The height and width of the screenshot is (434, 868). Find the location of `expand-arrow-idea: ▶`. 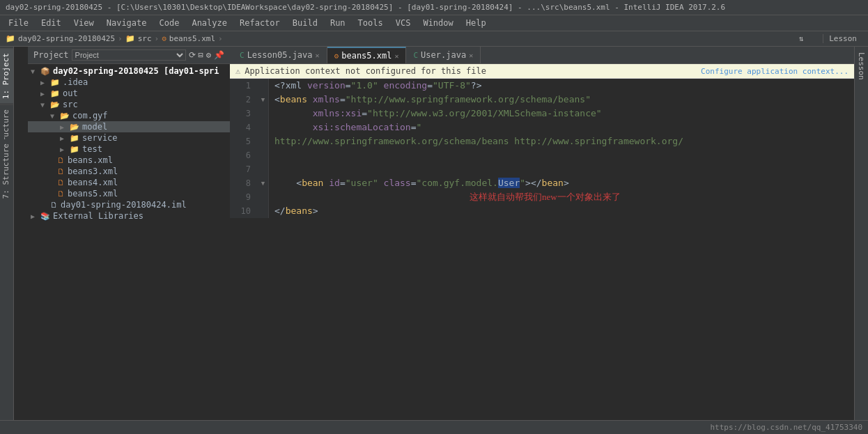

expand-arrow-idea: ▶ is located at coordinates (45, 82).